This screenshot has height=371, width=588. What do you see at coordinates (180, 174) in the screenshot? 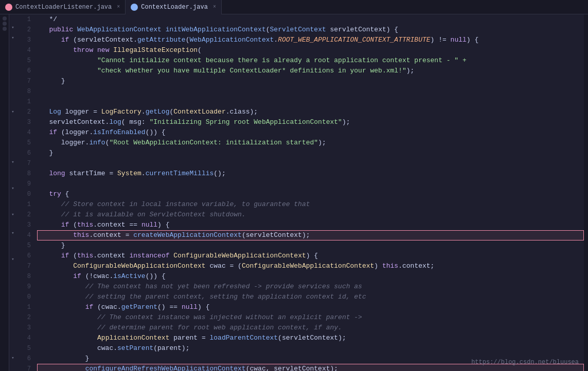
I see `code-segment: currentTimeMillis` at bounding box center [180, 174].